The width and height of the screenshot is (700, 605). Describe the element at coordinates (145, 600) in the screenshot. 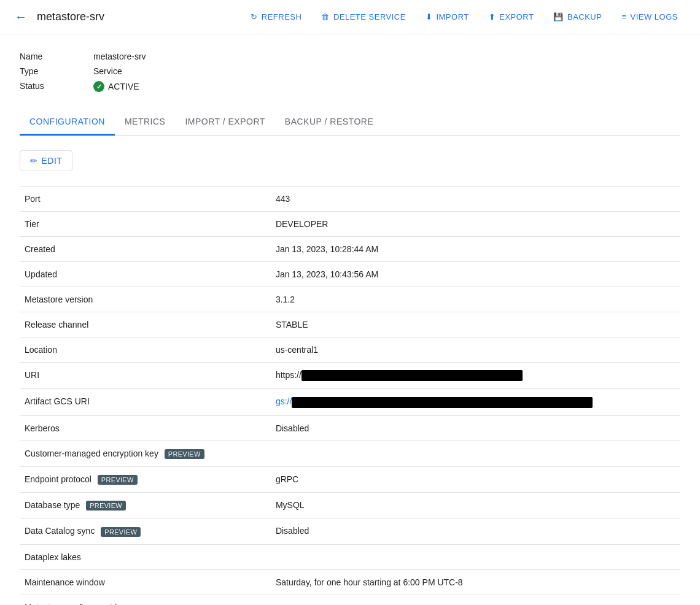

I see `config-key: Metastore config overrides` at that location.